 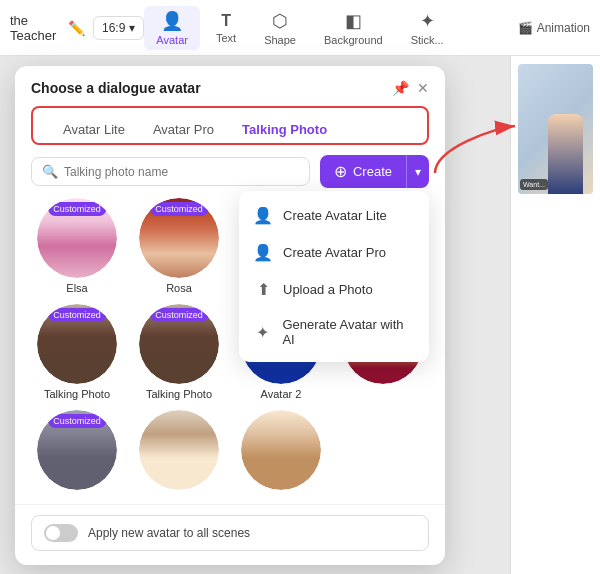 What do you see at coordinates (230, 172) in the screenshot?
I see `search-create-row: 🔍 ⊕ Create ▾ 👤 Create Avatar Lite 👤` at bounding box center [230, 172].